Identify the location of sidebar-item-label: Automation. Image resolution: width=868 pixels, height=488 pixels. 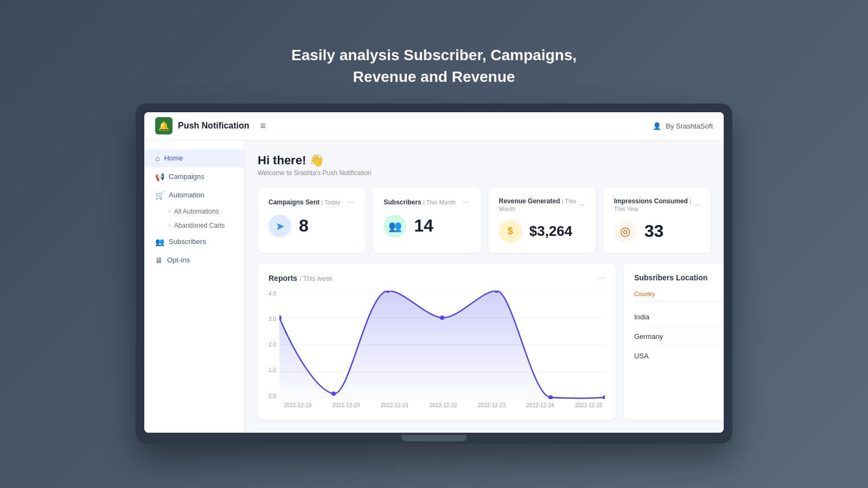
(187, 195).